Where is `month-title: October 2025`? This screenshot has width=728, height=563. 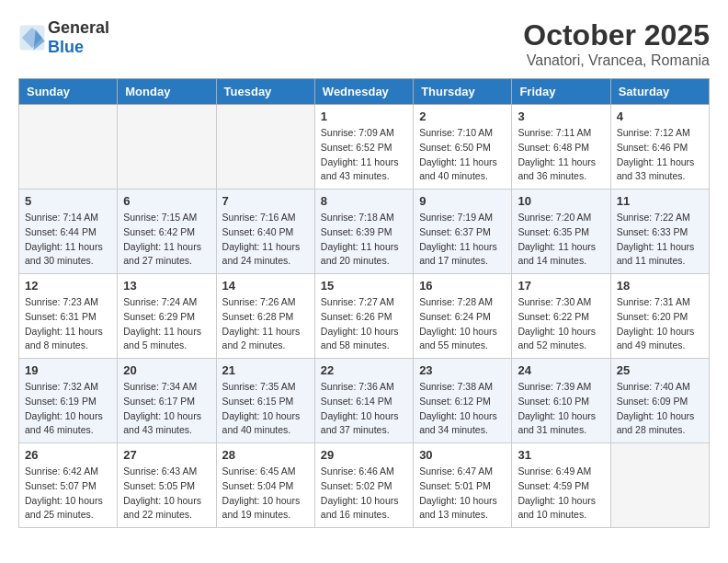
month-title: October 2025 is located at coordinates (616, 35).